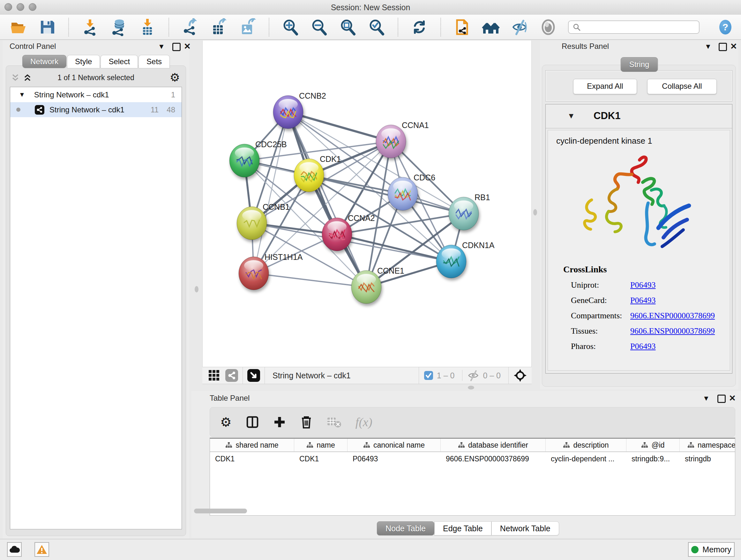 The image size is (741, 560). Describe the element at coordinates (190, 27) in the screenshot. I see `export-network-icon` at that location.